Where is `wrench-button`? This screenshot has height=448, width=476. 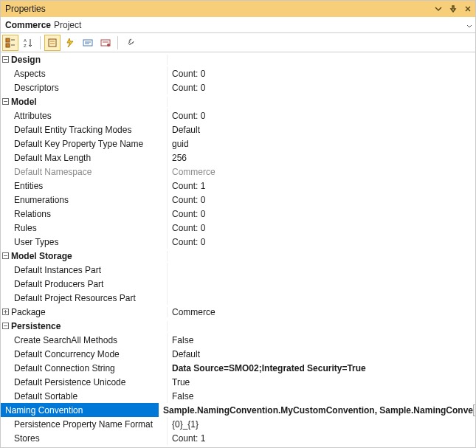 wrench-button is located at coordinates (130, 43).